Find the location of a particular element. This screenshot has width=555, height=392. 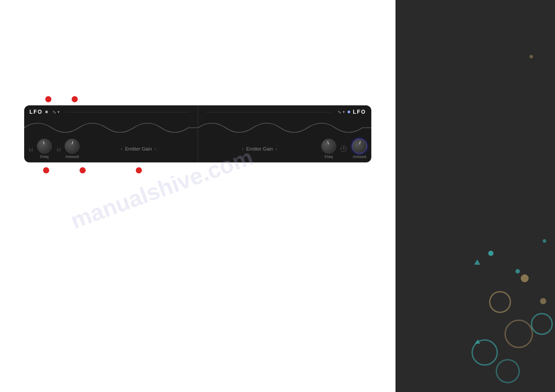

lfo-module: LFO ∿ ▾ Freq is located at coordinates (198, 134).